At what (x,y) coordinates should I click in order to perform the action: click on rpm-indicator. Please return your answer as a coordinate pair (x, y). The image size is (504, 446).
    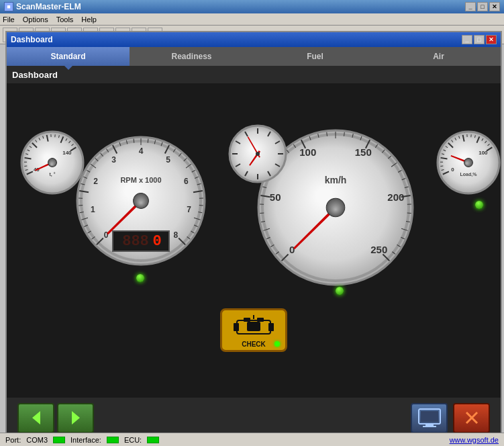
    Looking at the image, I should click on (140, 278).